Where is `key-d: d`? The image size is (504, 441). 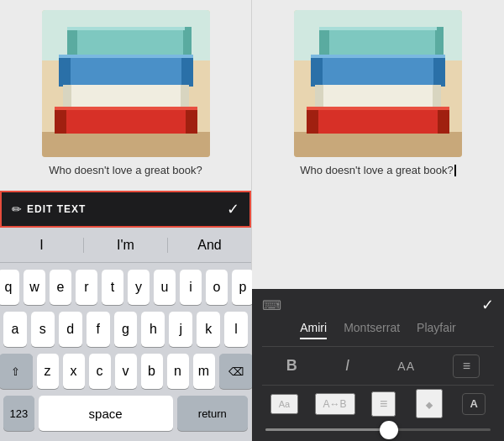 key-d: d is located at coordinates (71, 329).